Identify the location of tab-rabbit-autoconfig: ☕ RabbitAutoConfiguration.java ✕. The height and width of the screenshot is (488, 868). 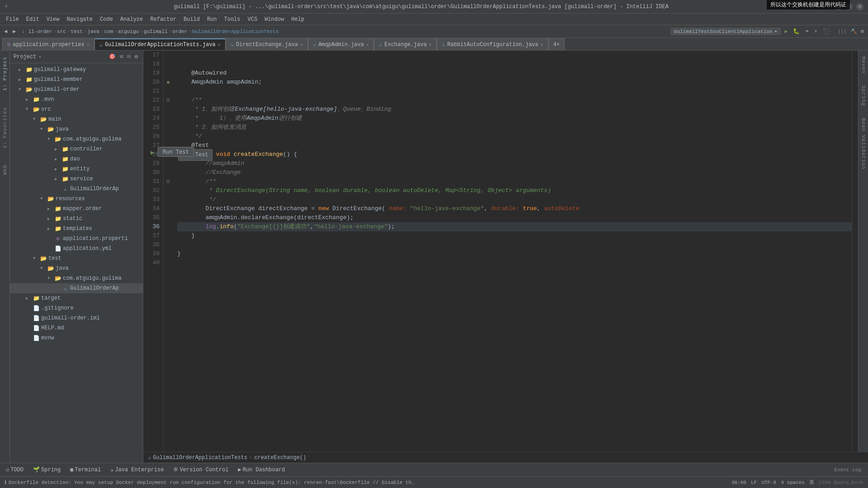
(493, 44).